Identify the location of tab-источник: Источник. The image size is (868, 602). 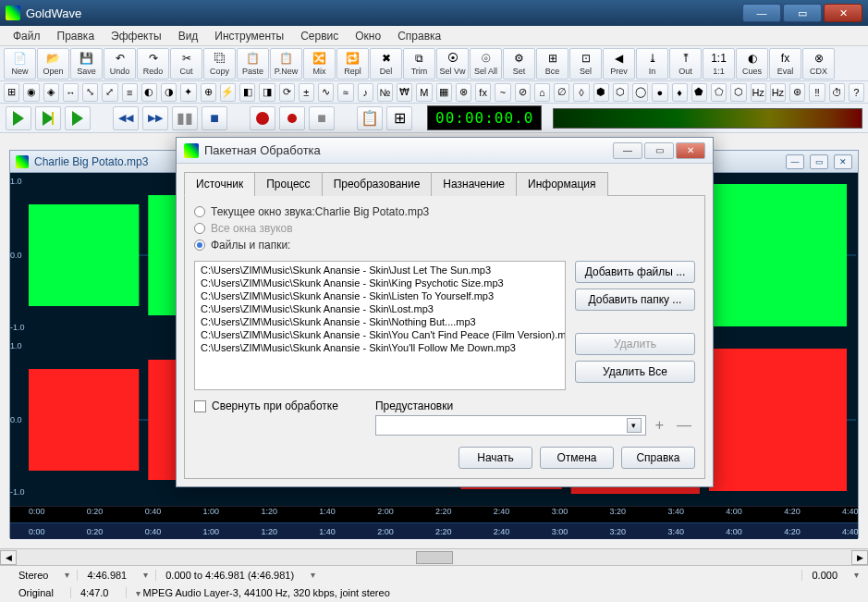
(220, 184).